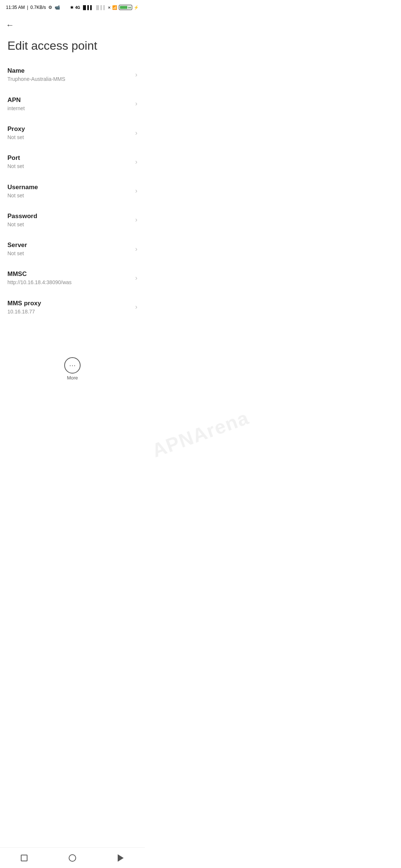  I want to click on settings-item-mms-proxy: MMS proxy 10.16.18.77 ›, so click(72, 307).